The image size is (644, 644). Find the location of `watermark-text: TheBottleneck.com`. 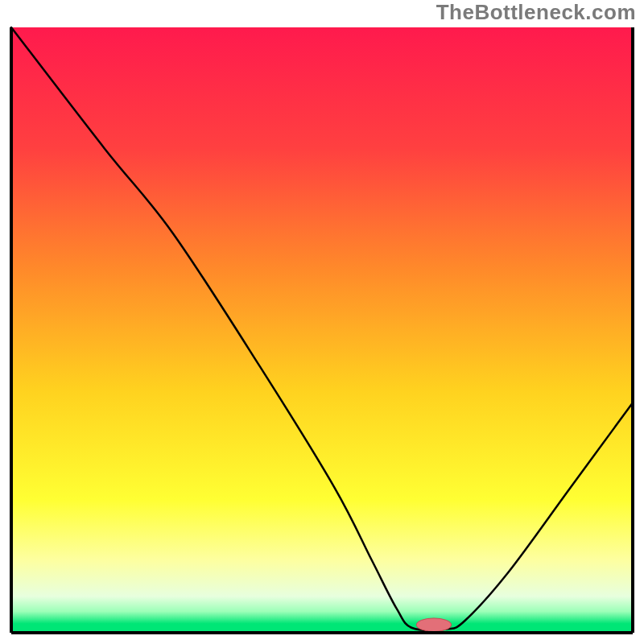

watermark-text: TheBottleneck.com is located at coordinates (536, 13).